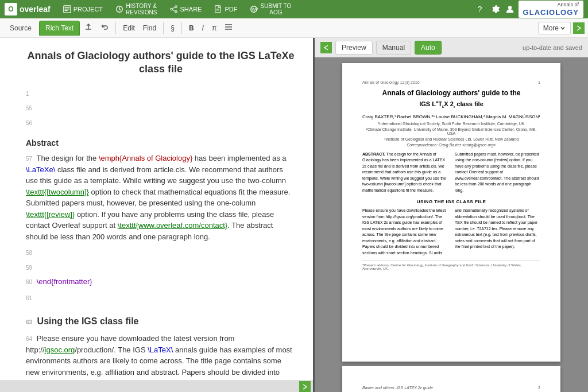 This screenshot has width=588, height=392. I want to click on pdf-button: PDF, so click(226, 9).